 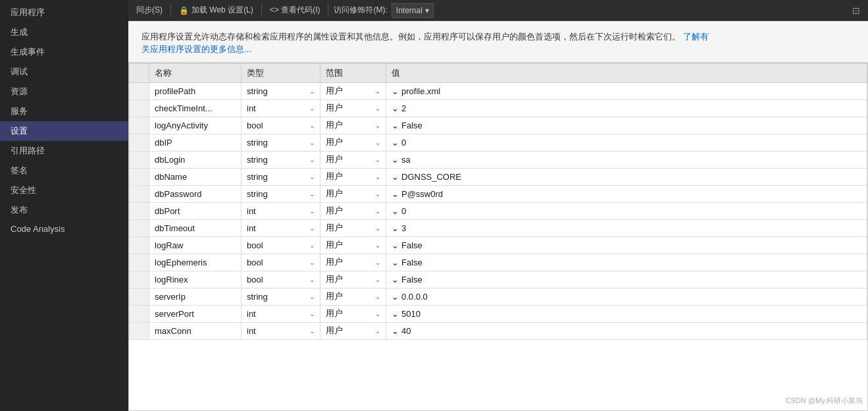 I want to click on cell-value: ⌄profile.xml, so click(x=626, y=91).